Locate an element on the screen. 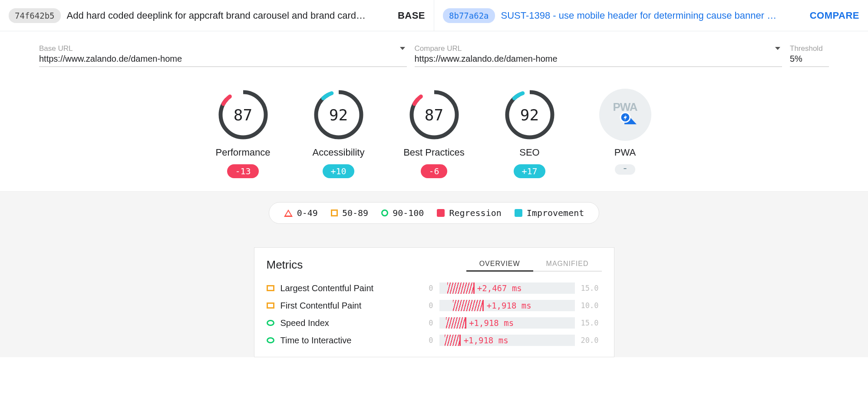 The width and height of the screenshot is (868, 402). tab-magnified: MAGNIFIED is located at coordinates (568, 264).